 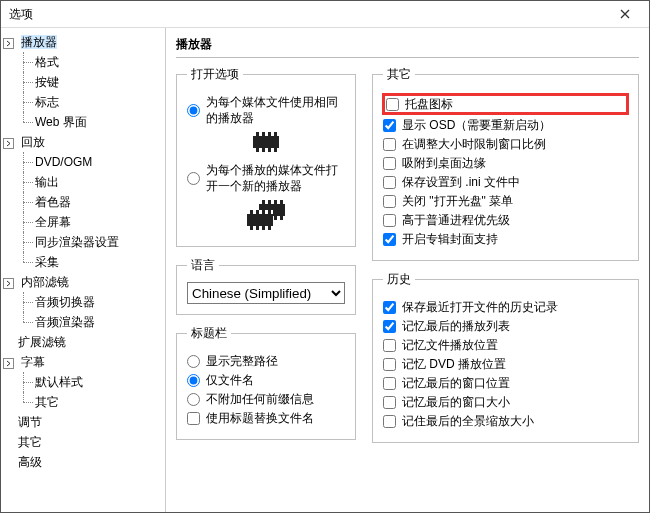 What do you see at coordinates (42, 342) in the screenshot?
I see `tree-extfilters-label: 扩展滤镜` at bounding box center [42, 342].